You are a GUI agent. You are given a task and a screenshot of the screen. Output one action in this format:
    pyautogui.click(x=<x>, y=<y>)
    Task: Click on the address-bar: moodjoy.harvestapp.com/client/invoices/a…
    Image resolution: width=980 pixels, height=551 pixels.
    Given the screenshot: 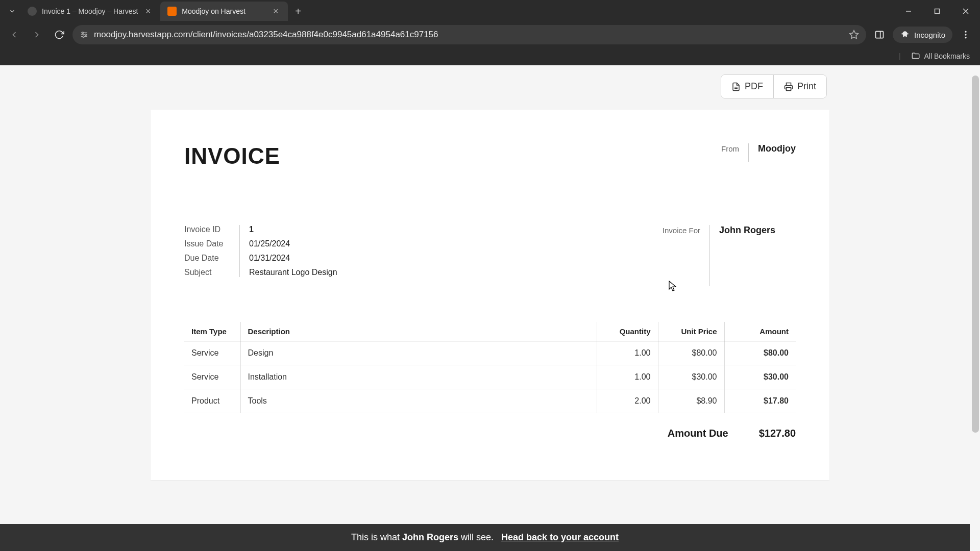 What is the action you would take?
    pyautogui.click(x=470, y=35)
    